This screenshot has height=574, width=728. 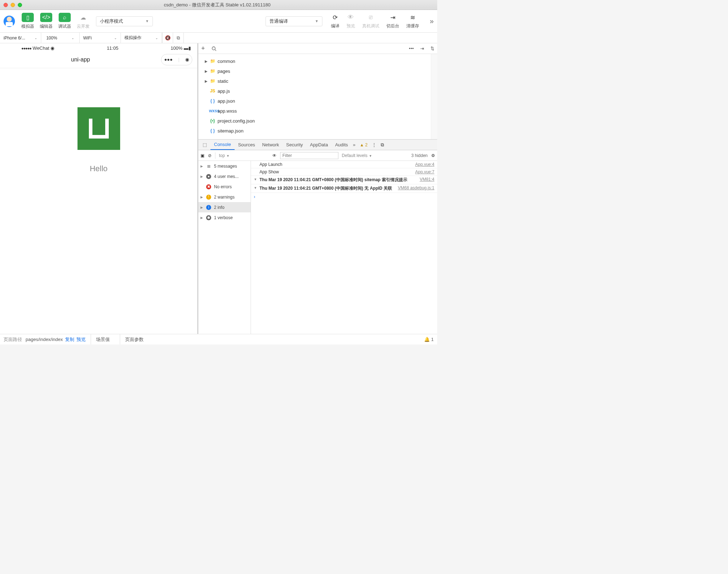 I want to click on log-row: App LaunchApp.vue:4, so click(x=344, y=165).